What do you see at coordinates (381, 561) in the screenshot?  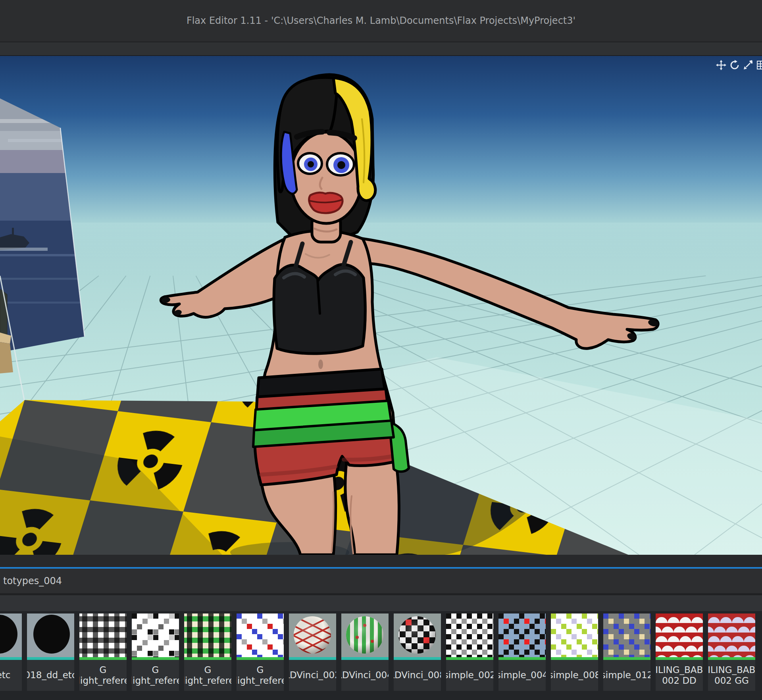 I see `viewport-bottom-bar` at bounding box center [381, 561].